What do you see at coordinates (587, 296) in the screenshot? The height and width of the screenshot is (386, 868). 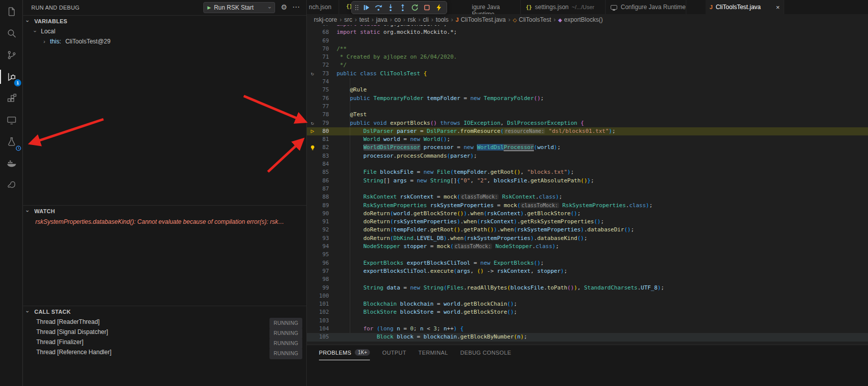 I see `code-line-100: 100` at bounding box center [587, 296].